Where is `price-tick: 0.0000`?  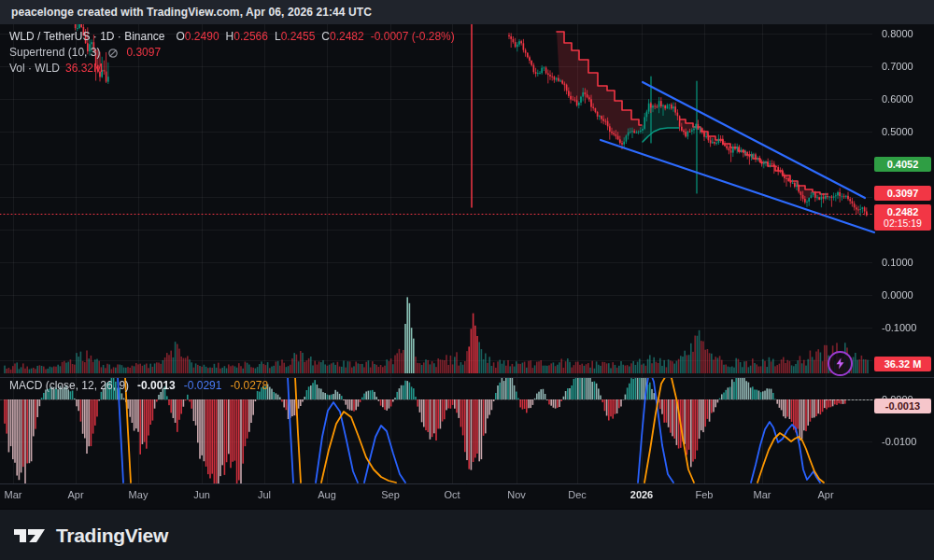
price-tick: 0.0000 is located at coordinates (898, 295).